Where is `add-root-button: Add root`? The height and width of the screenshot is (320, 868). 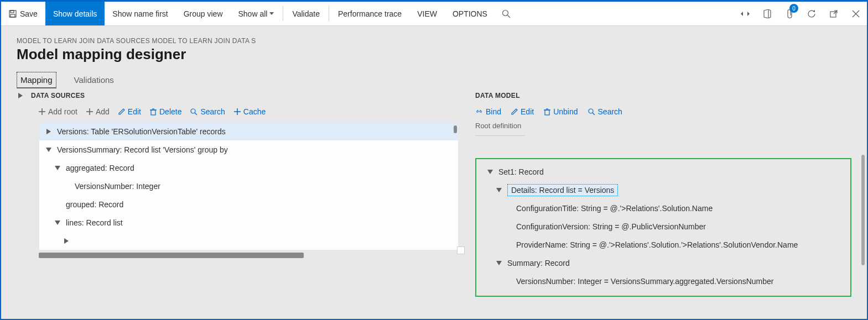
add-root-button: Add root is located at coordinates (58, 112).